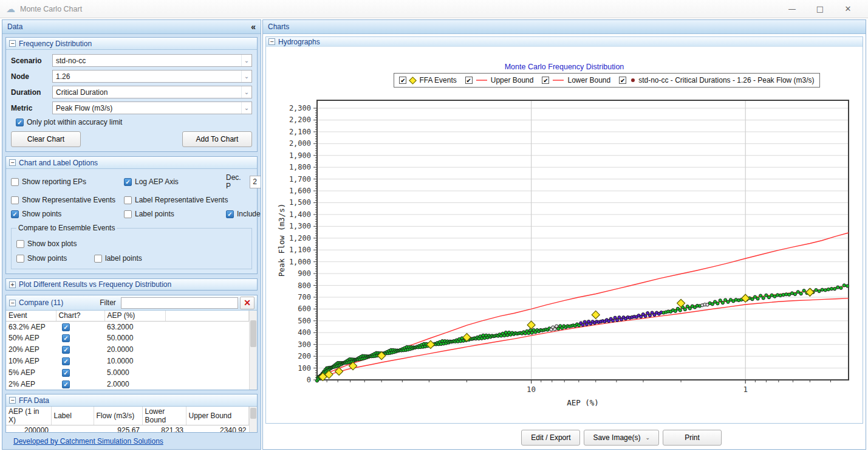  I want to click on include-ffa-checkbox, so click(230, 214).